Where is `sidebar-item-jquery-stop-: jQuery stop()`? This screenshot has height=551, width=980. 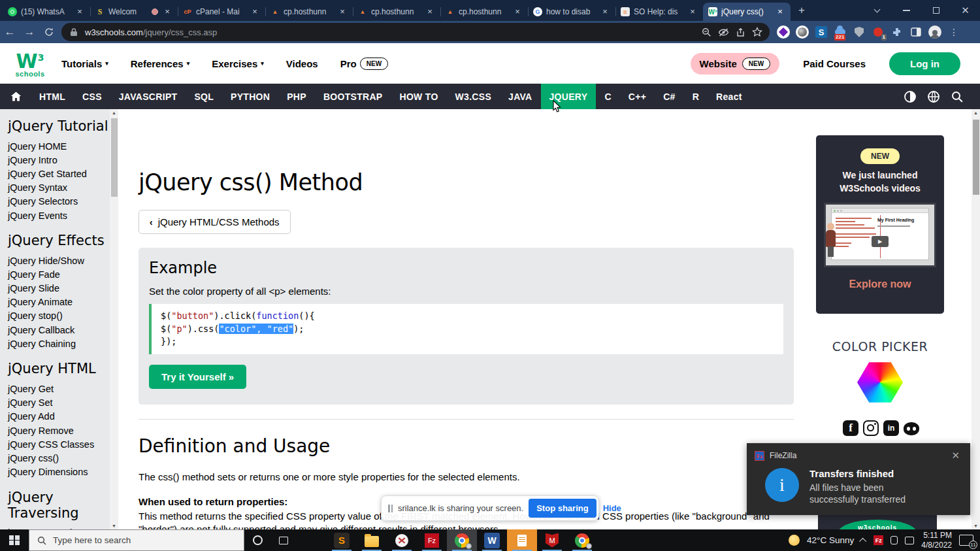
sidebar-item-jquery-stop-: jQuery stop() is located at coordinates (59, 316).